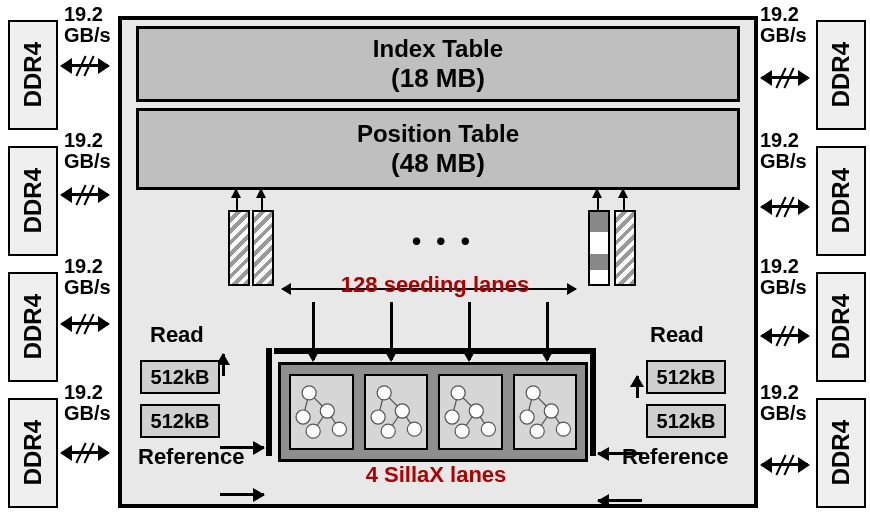 The image size is (870, 512). Describe the element at coordinates (784, 277) in the screenshot. I see `bw-right-2: 19.2GB/s` at that location.